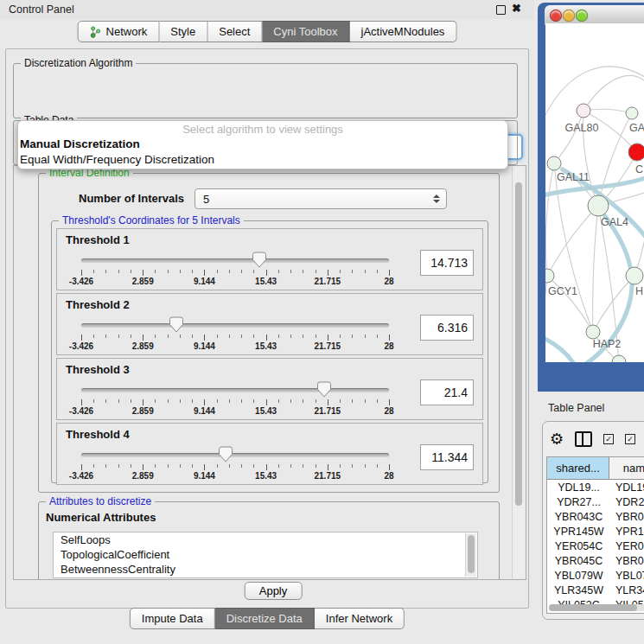  What do you see at coordinates (596, 576) in the screenshot?
I see `table-row: YBL079W YBL079W` at bounding box center [596, 576].